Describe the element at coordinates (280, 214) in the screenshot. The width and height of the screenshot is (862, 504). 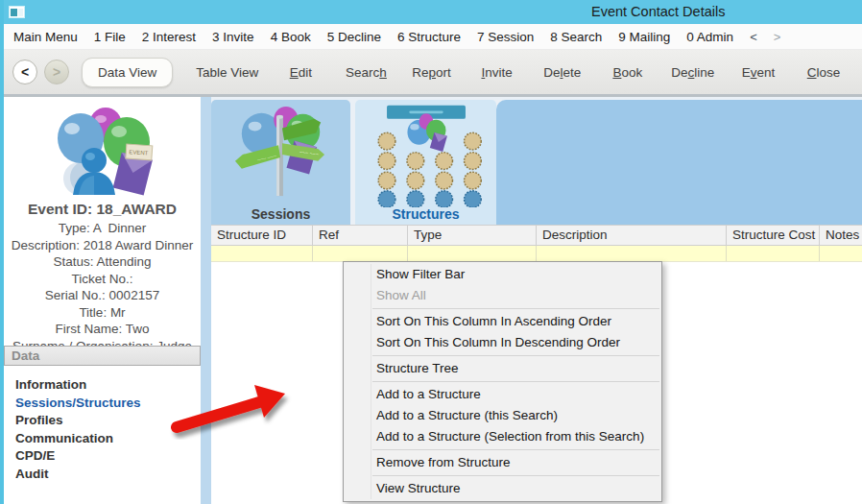
I see `tab-sessions-label: Sessions` at that location.